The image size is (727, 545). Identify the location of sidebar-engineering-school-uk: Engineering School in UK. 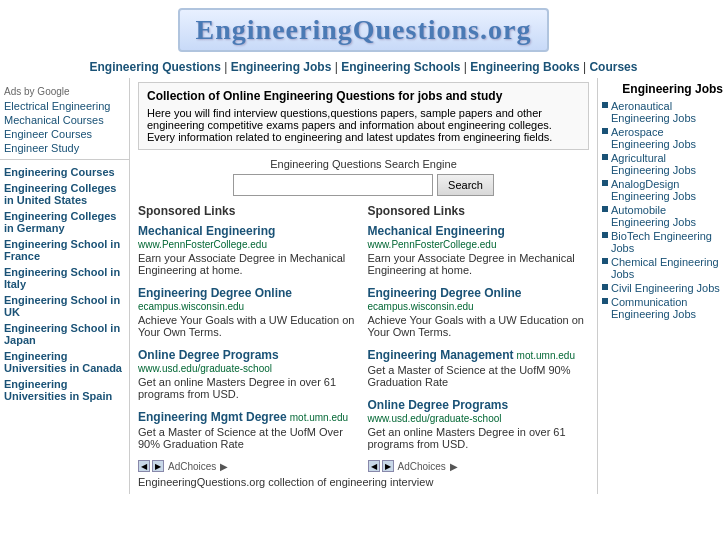
(64, 306).